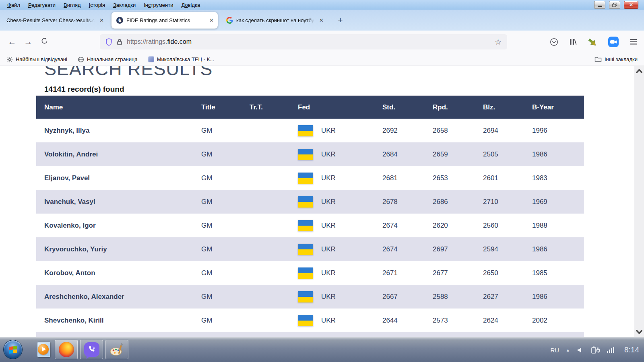  What do you see at coordinates (407, 178) in the screenshot?
I see `standard-rating: 2681` at bounding box center [407, 178].